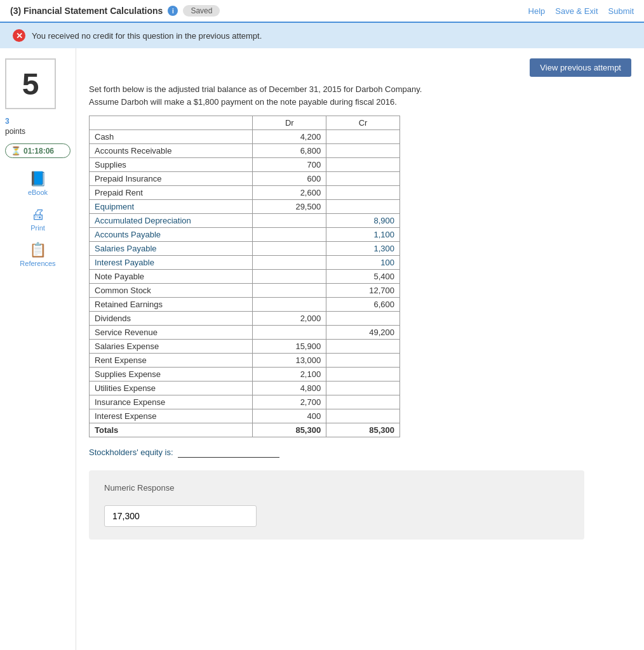  What do you see at coordinates (171, 291) in the screenshot?
I see `account-label: Common Stock` at bounding box center [171, 291].